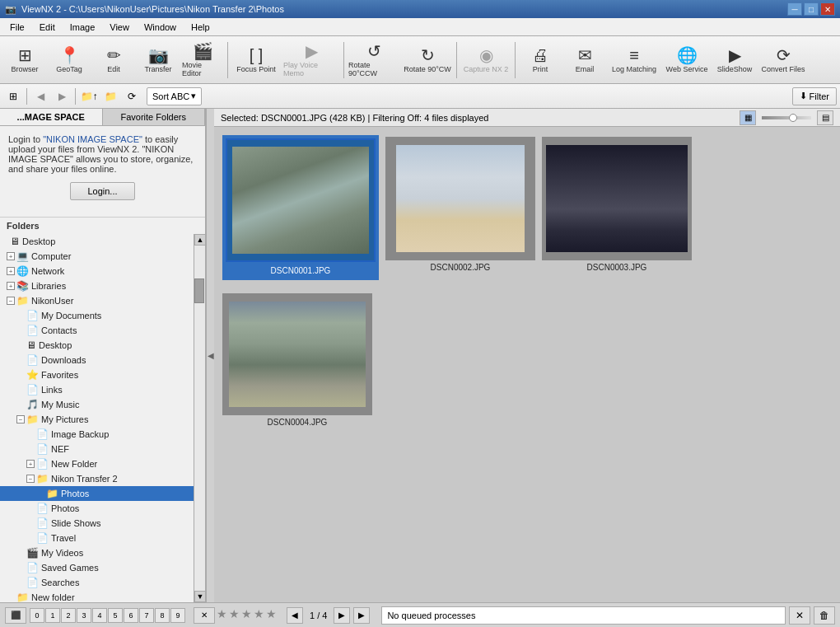  What do you see at coordinates (97, 434) in the screenshot?
I see `tree-item-image-backup: 📄 Image Backup` at bounding box center [97, 434].